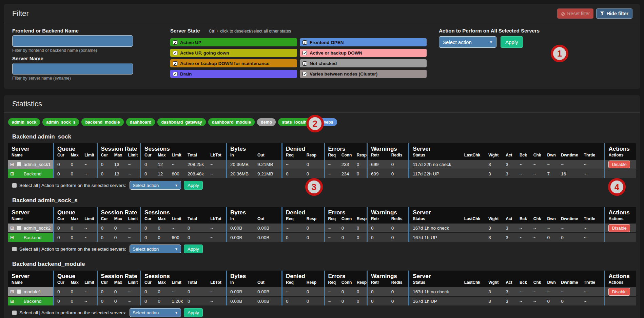  Describe the element at coordinates (468, 42) in the screenshot. I see `global-action-select: Select action ▼` at that location.